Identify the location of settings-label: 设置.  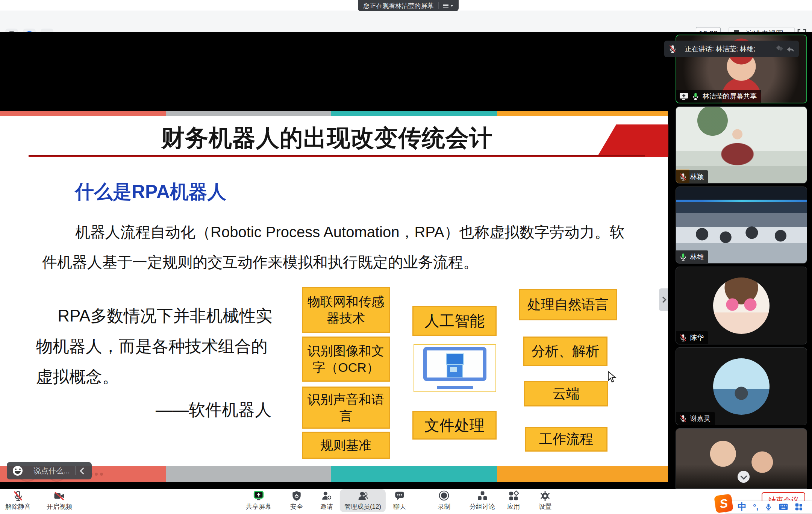
(545, 507).